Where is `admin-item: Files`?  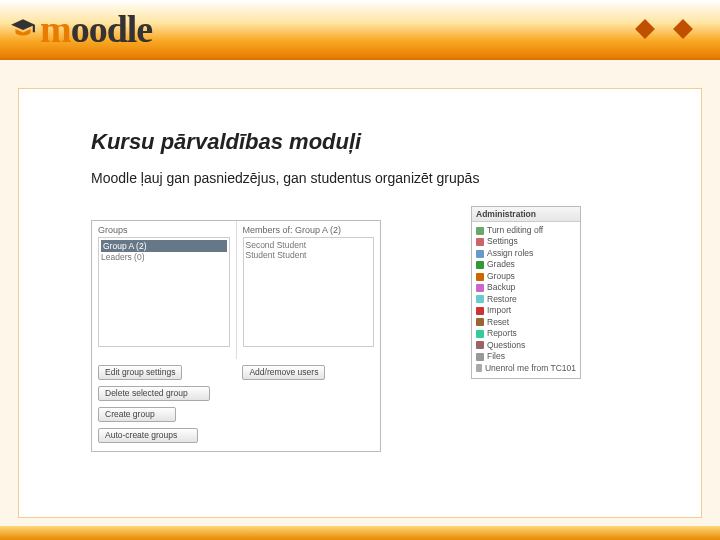 admin-item: Files is located at coordinates (526, 356).